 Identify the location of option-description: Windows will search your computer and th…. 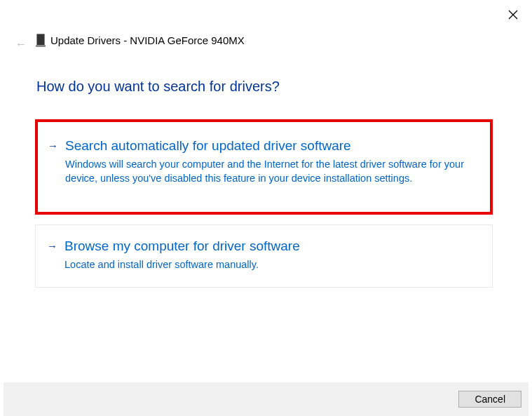
(270, 171).